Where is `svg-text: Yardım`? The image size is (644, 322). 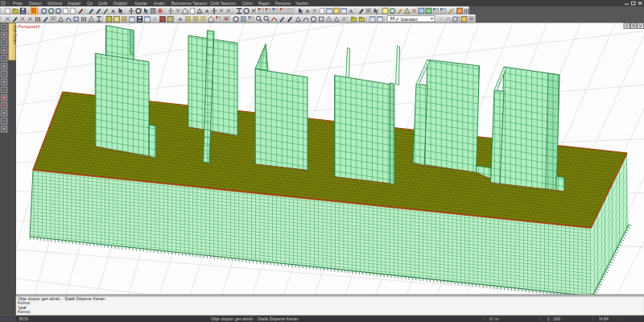
svg-text: Yardım is located at coordinates (302, 3).